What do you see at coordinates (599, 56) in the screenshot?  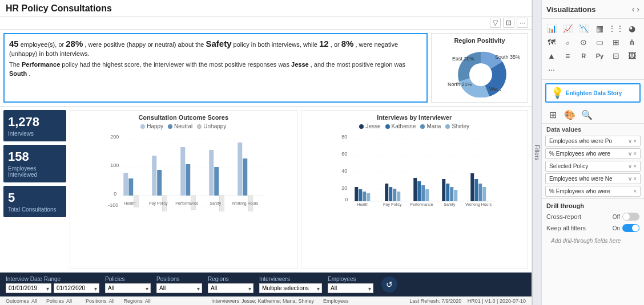 I see `viz-python-icon: Py` at bounding box center [599, 56].